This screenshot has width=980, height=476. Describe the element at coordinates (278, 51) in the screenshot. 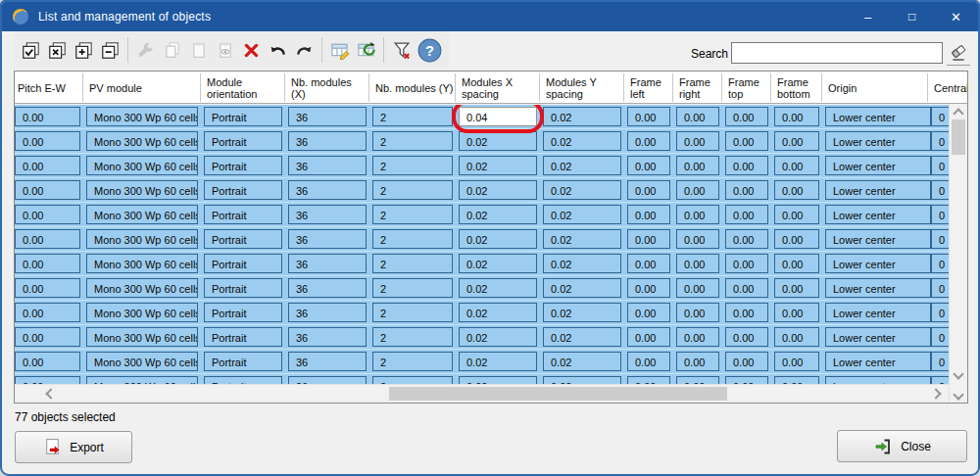

I see `undo-icon` at that location.